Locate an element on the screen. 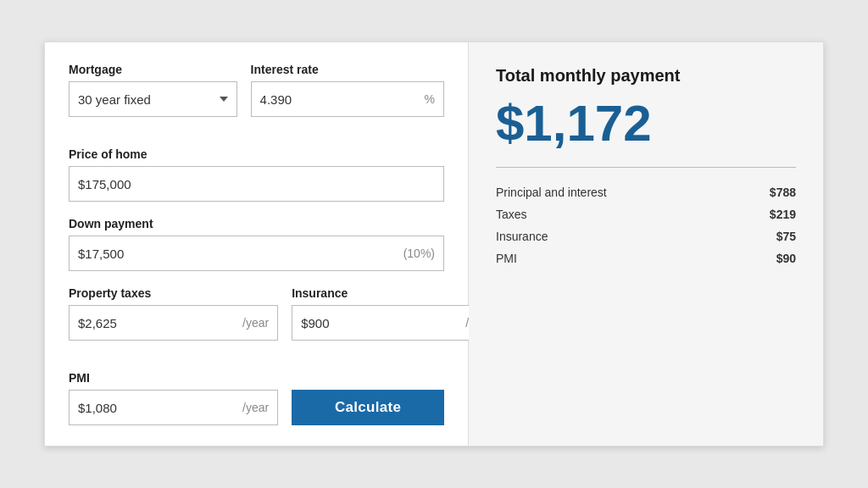 Image resolution: width=868 pixels, height=488 pixels. mortgage-interest-row: Mortgage 30 year fixed15 year fixed5/1 A… is located at coordinates (256, 97).